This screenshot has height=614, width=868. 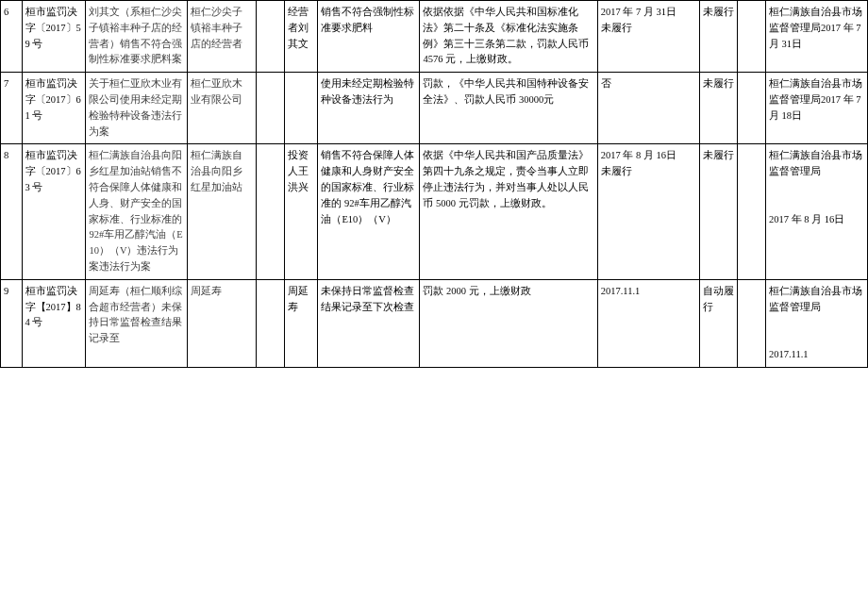 I want to click on cell-date: 2017 年 7 月 31日 未履行, so click(x=648, y=37).